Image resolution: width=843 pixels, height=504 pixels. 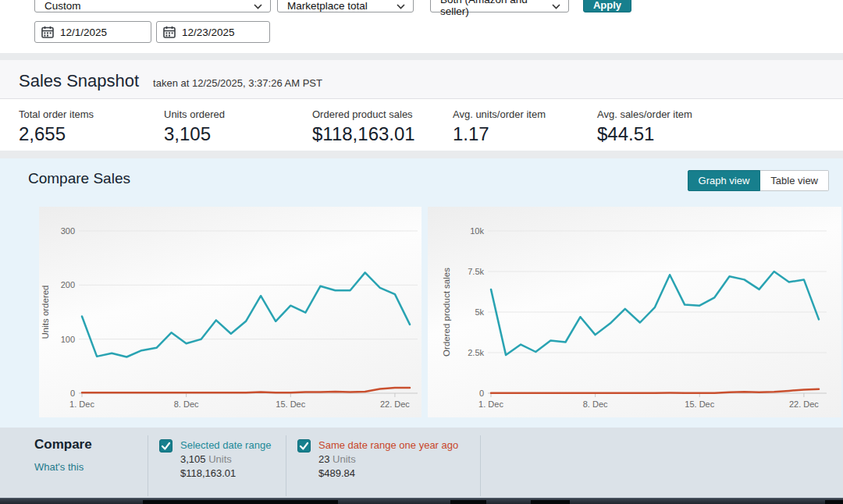 What do you see at coordinates (481, 466) in the screenshot?
I see `legend-divider` at bounding box center [481, 466].